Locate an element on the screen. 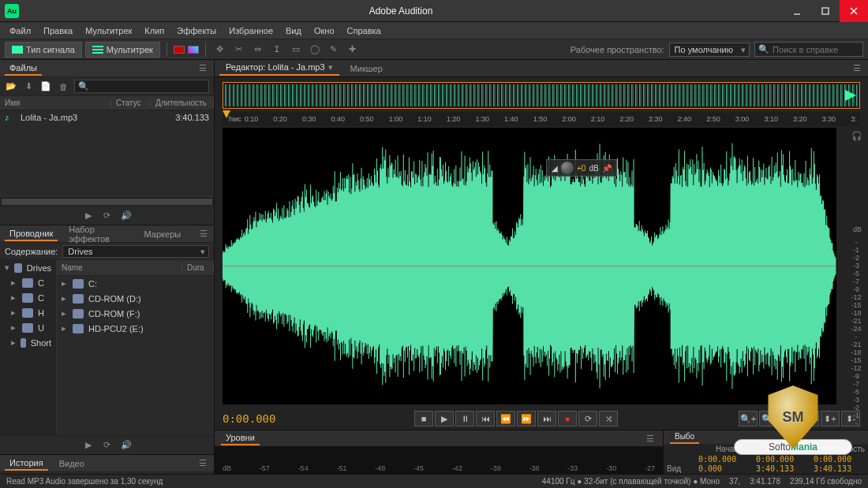 Image resolution: width=868 pixels, height=488 pixels. color-swatch-spectral is located at coordinates (193, 50).